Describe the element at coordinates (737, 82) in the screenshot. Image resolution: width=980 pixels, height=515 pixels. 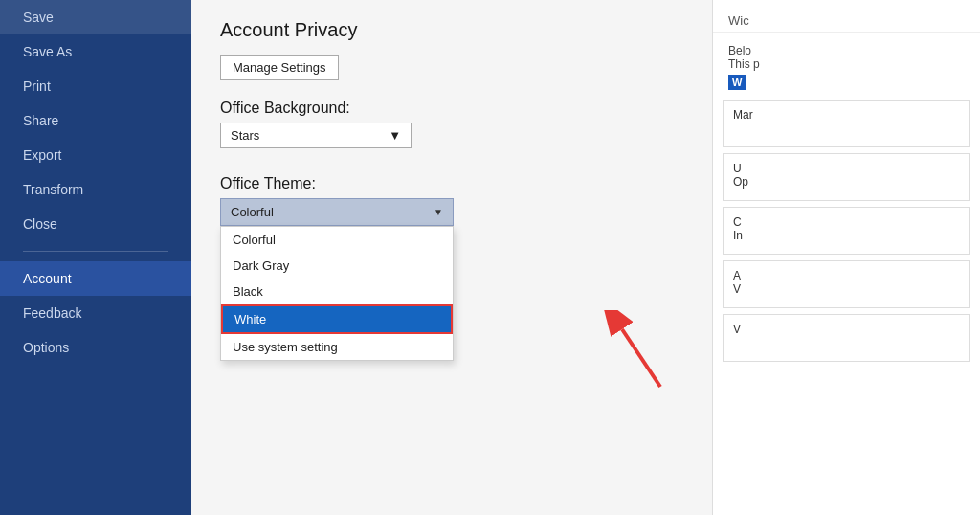
I see `word-icon: W` at that location.